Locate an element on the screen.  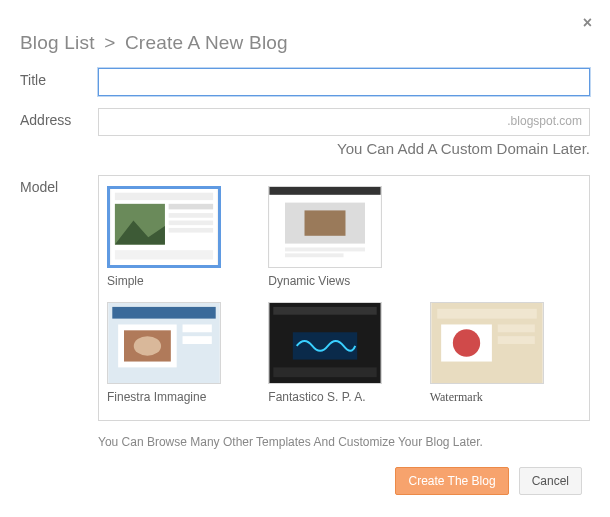
button-bar: Create The Blog Cancel is located at coordinates (488, 481).